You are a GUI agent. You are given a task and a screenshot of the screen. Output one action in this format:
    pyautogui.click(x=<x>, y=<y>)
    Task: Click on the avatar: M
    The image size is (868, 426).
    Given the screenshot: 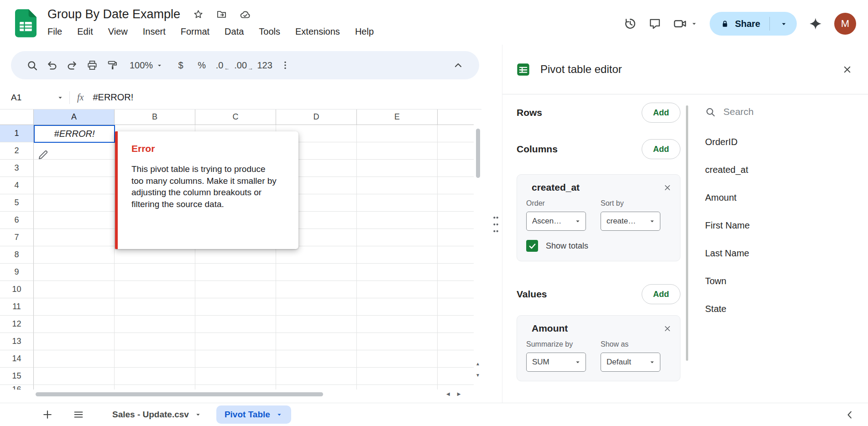 What is the action you would take?
    pyautogui.click(x=845, y=24)
    